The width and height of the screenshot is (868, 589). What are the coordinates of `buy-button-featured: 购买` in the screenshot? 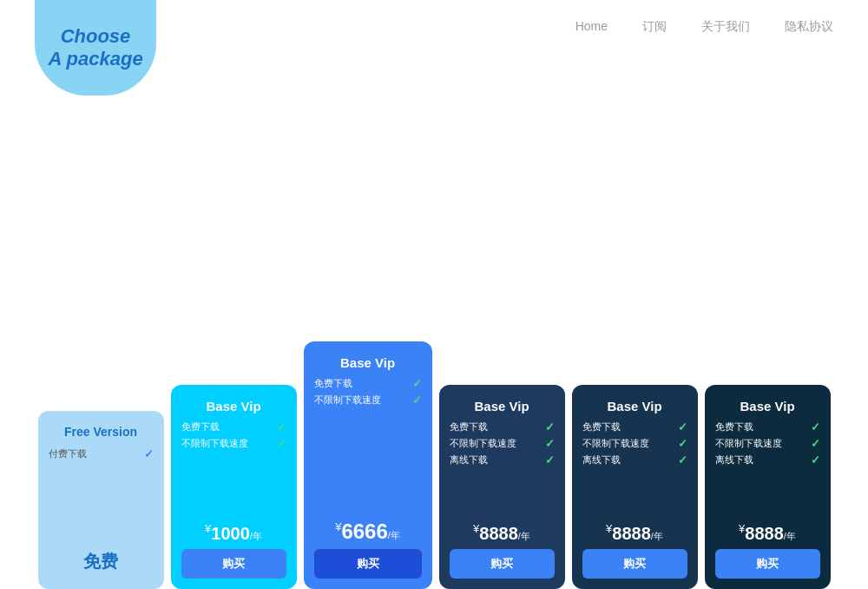 It's located at (368, 564).